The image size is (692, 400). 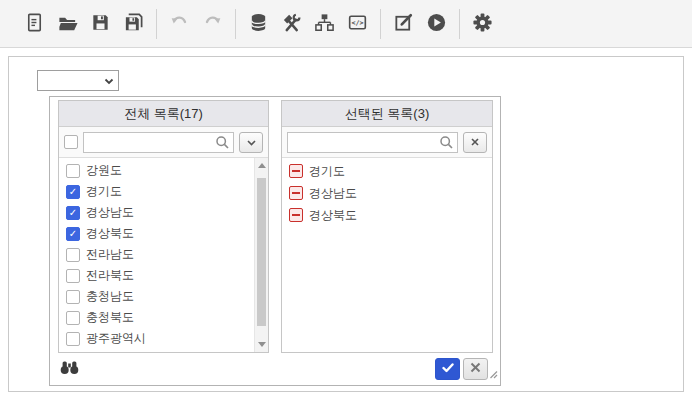 What do you see at coordinates (78, 80) in the screenshot?
I see `filter-combobox` at bounding box center [78, 80].